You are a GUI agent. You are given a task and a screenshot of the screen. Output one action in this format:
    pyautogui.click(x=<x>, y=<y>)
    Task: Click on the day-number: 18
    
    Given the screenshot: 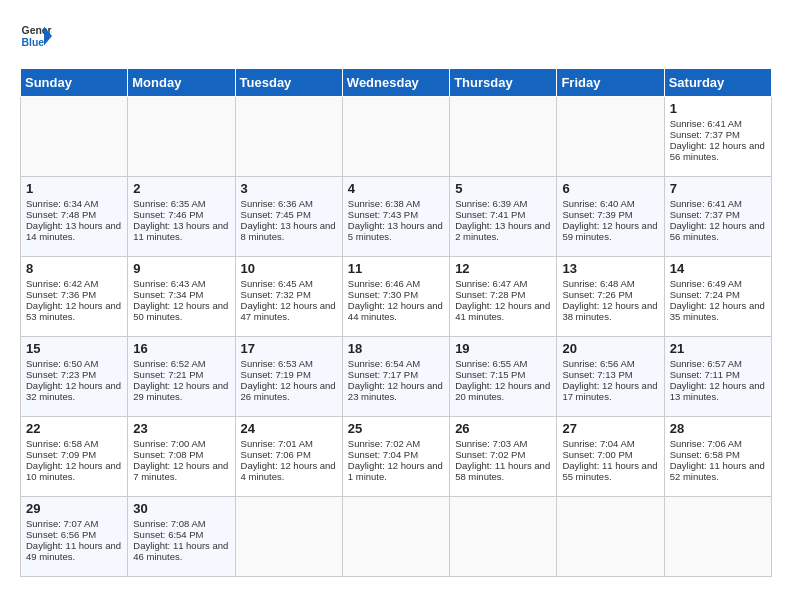 What is the action you would take?
    pyautogui.click(x=396, y=348)
    